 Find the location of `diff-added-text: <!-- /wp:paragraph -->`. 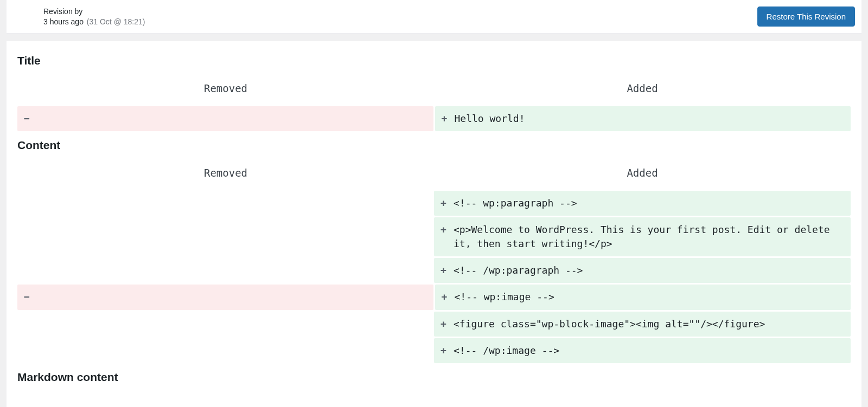

diff-added-text: <!-- /wp:paragraph --> is located at coordinates (516, 270).